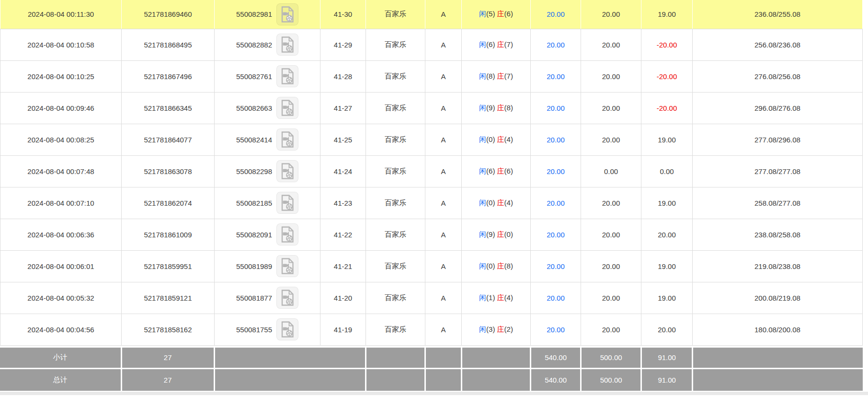 The height and width of the screenshot is (397, 868). Describe the element at coordinates (168, 171) in the screenshot. I see `cell-bet-id: 521781863078` at that location.